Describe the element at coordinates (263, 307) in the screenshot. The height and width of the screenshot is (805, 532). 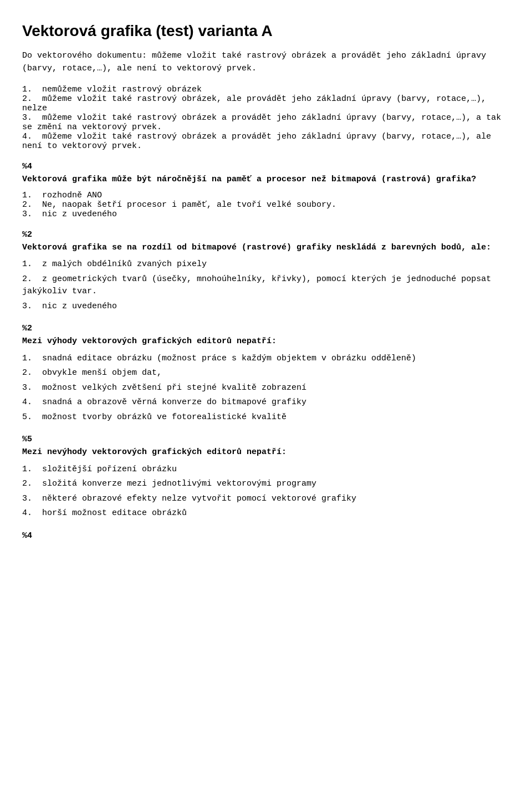
I see `q2a-answer-3: 3. nic z uvedeného` at that location.